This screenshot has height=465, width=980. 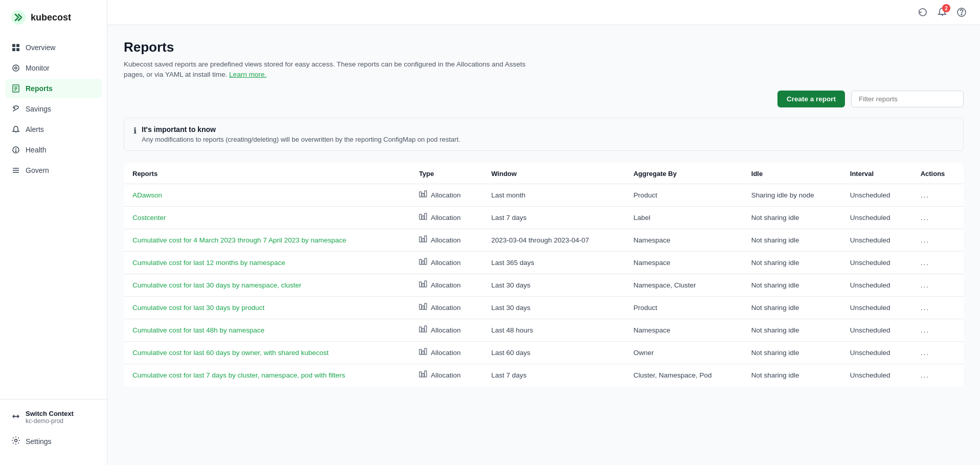 I want to click on report-window-cell: Last 48 hours, so click(x=554, y=330).